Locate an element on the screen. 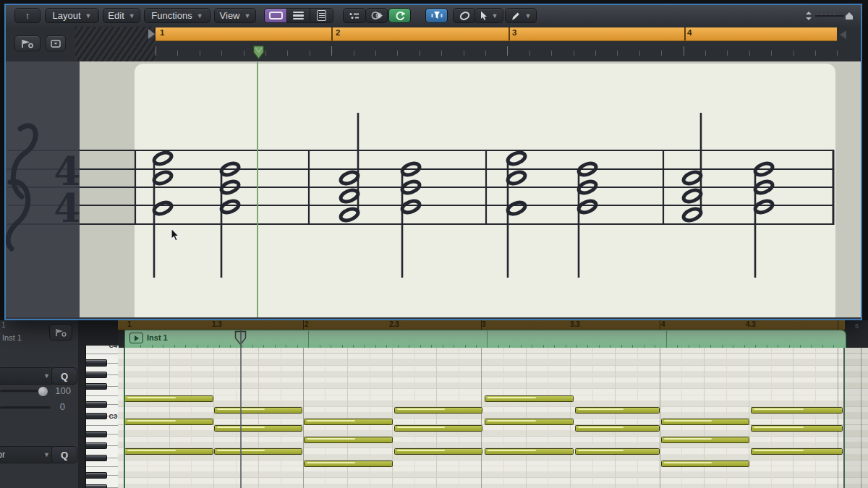  pointer-tool-button: ▼ is located at coordinates (489, 16).